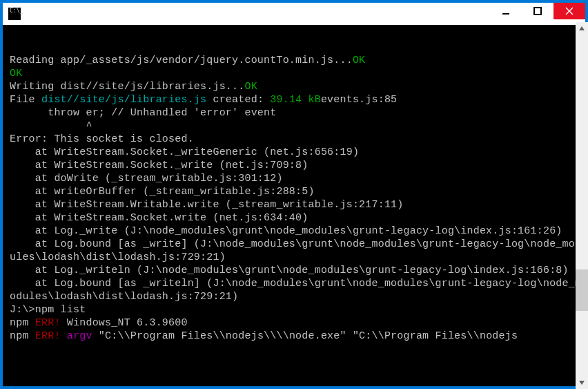 Image resolution: width=588 pixels, height=389 pixels. What do you see at coordinates (296, 251) in the screenshot?
I see `terminal-line: at Log.bound [as _write] (J:\node_module…` at bounding box center [296, 251].